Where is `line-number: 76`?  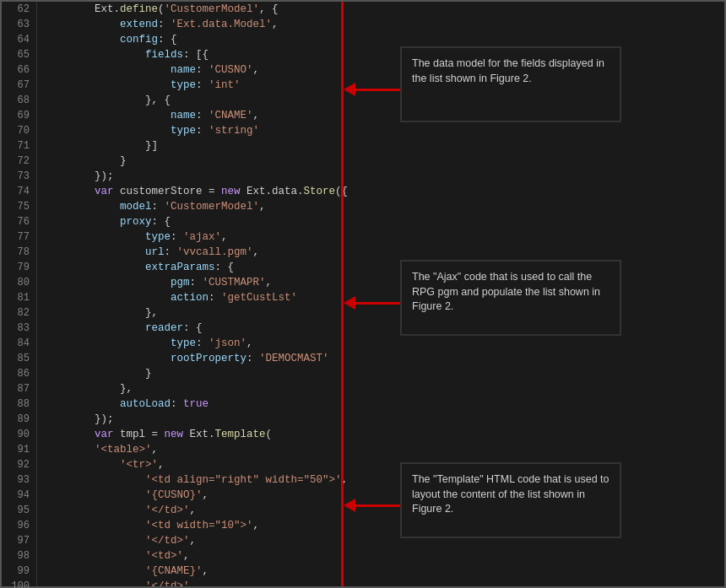 line-number: 76 is located at coordinates (19, 222).